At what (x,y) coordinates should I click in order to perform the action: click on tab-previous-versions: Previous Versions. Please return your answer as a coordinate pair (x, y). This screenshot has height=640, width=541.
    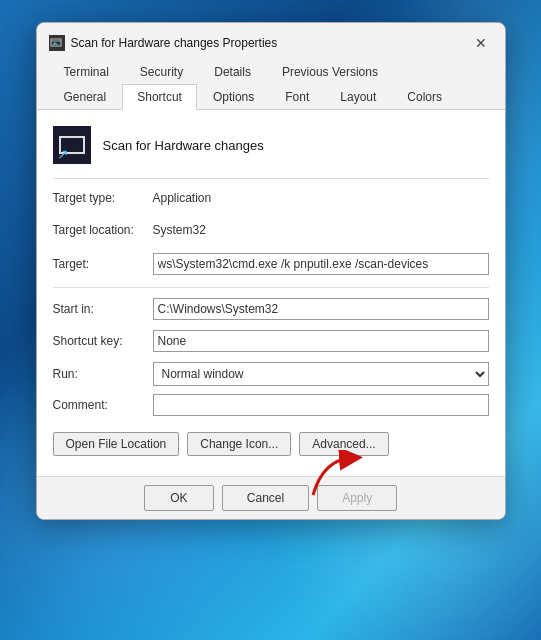
    Looking at the image, I should click on (330, 72).